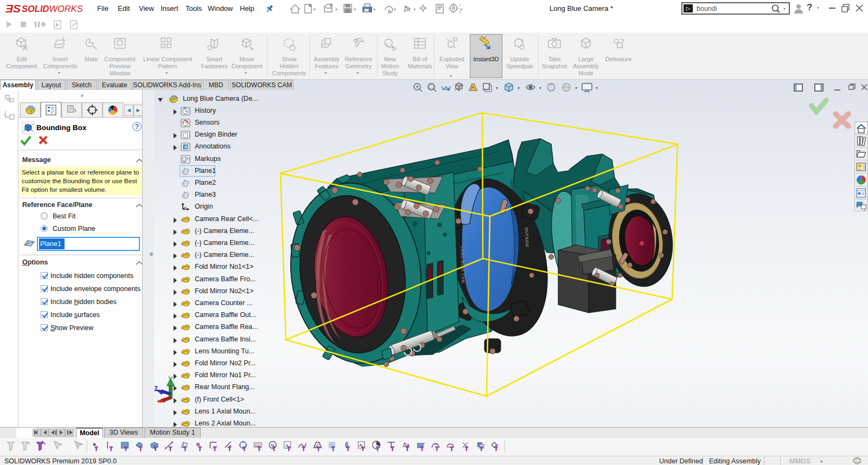 This screenshot has width=868, height=465. I want to click on svg-text: SOLIDWORKS, so click(52, 9).